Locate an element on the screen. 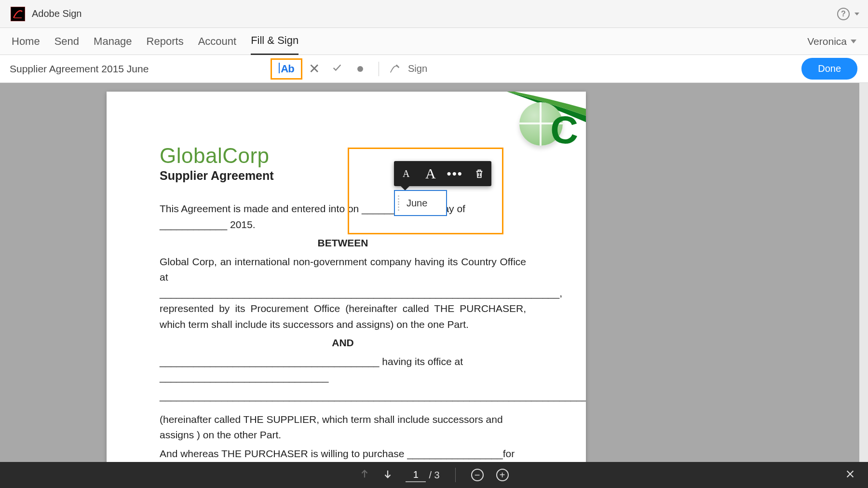 This screenshot has height=488, width=868. text-tool-label: Ab is located at coordinates (287, 69).